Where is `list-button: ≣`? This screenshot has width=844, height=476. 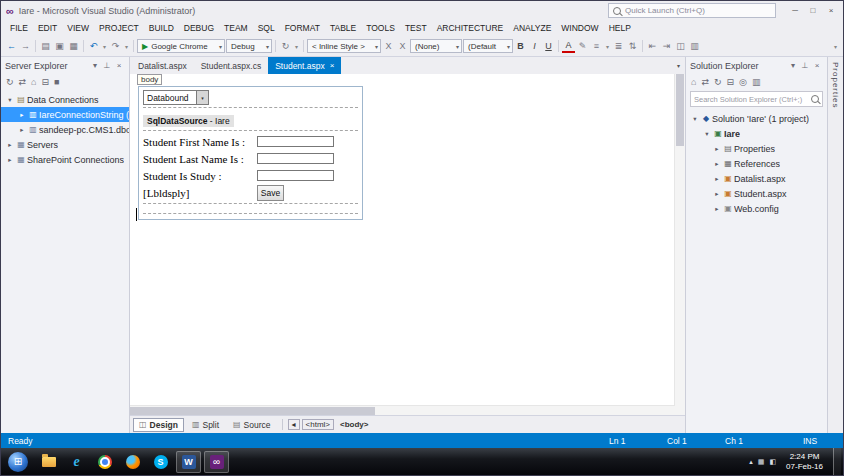
list-button: ≣ is located at coordinates (618, 46).